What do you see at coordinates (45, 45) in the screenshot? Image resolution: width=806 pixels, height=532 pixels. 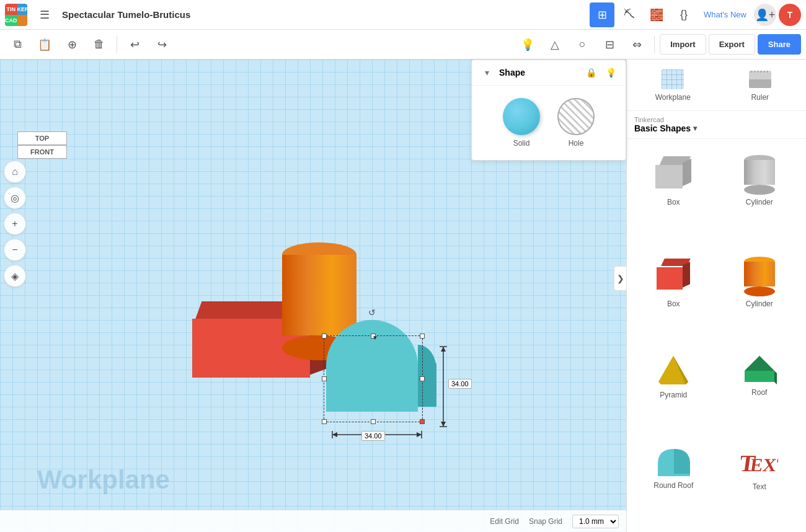 I see `paste-button: 📋` at bounding box center [45, 45].